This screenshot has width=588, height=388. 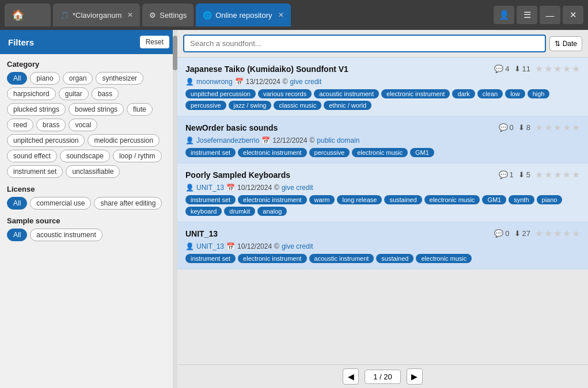 What do you see at coordinates (17, 78) in the screenshot?
I see `category-tag-all: All` at bounding box center [17, 78].